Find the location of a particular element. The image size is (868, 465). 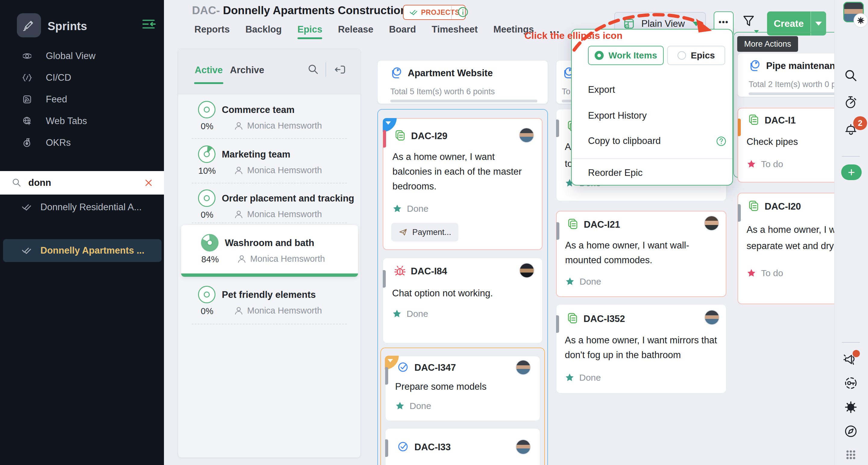

story-icon is located at coordinates (573, 224).